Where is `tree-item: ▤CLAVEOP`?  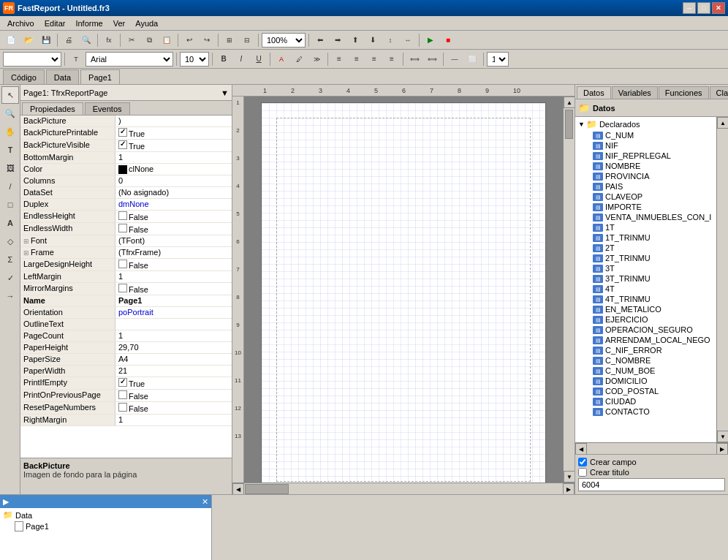
tree-item: ▤CLAVEOP is located at coordinates (653, 197).